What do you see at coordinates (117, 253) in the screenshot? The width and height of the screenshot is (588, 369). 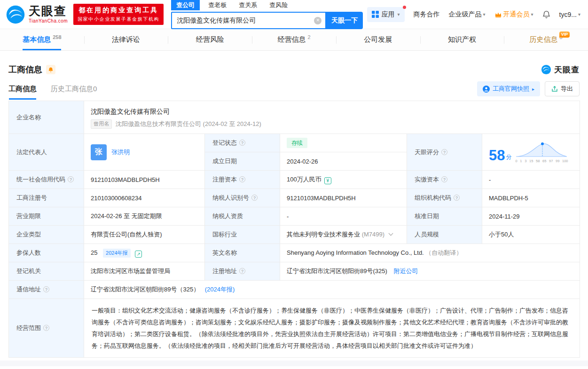 I see `annual-report-tag: 2024年报` at bounding box center [117, 253].